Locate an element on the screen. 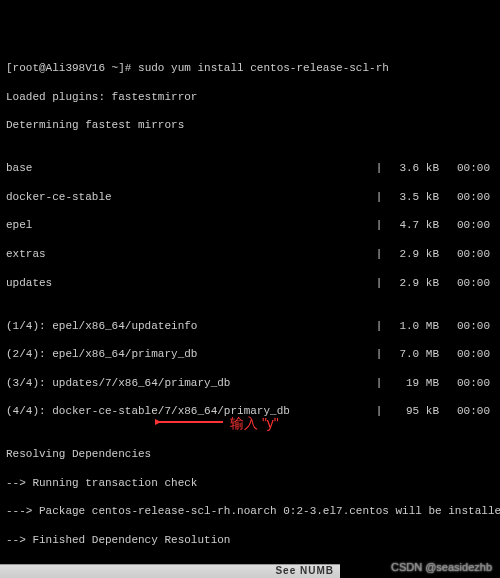 This screenshot has height=578, width=500. line-finished: --> Finished Dependency Resolution is located at coordinates (250, 540).